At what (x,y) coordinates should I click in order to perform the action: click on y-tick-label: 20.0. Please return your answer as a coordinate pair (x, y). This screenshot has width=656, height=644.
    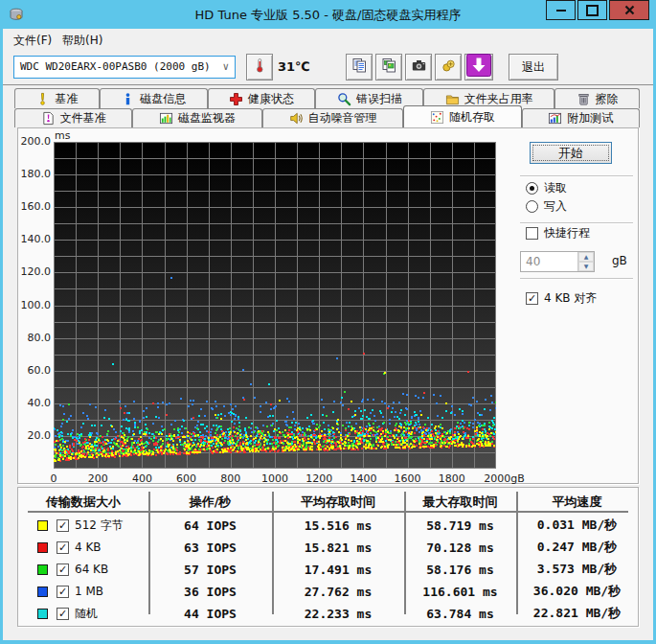
    Looking at the image, I should click on (34, 435).